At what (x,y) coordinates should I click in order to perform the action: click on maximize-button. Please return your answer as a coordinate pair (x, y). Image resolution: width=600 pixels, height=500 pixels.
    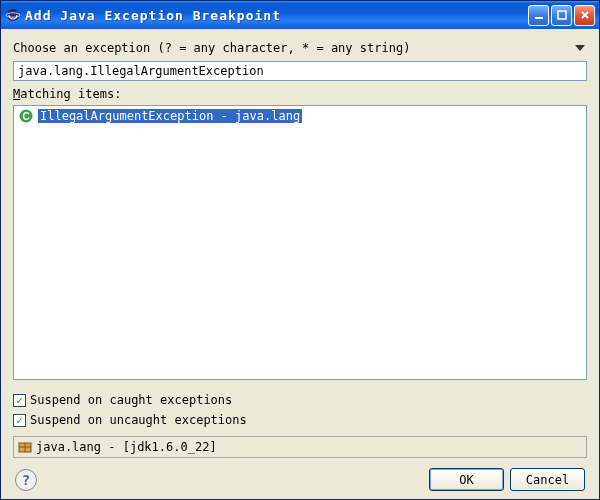
    Looking at the image, I should click on (562, 16).